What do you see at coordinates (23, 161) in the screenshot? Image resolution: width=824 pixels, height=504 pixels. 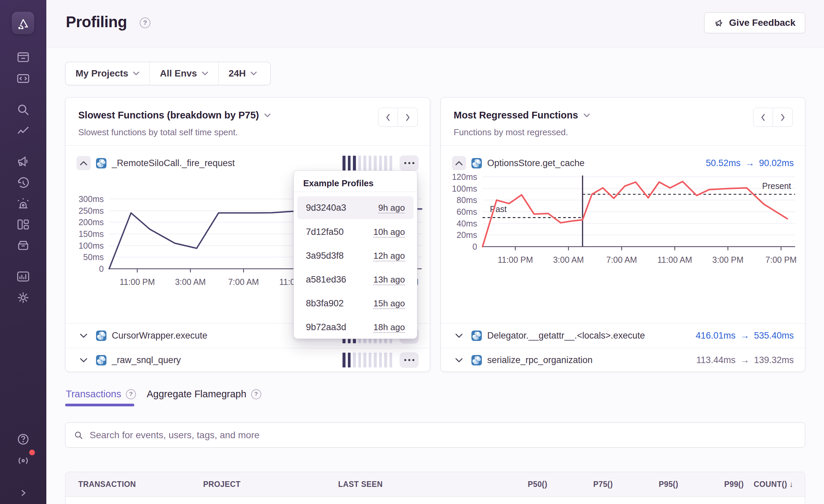 I see `sidebar-item-feedback` at bounding box center [23, 161].